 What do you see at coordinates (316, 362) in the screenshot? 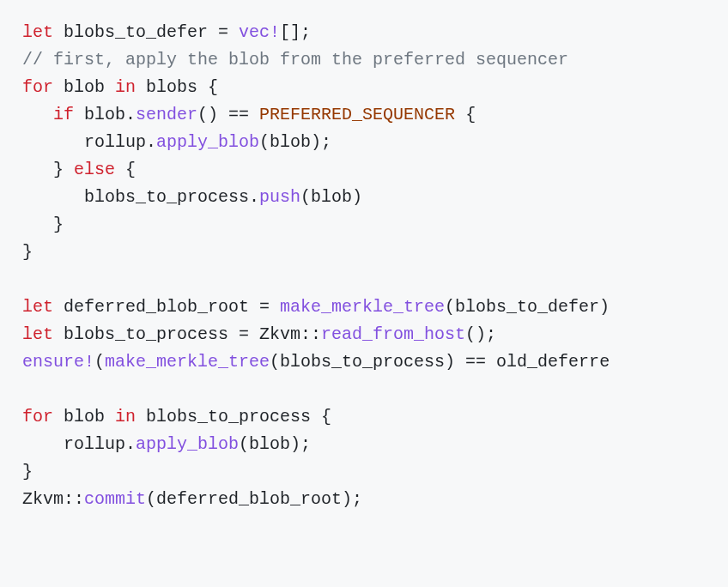
I see `line-12: ensure!(make_merkle_tree(blobs_to_proces…` at bounding box center [316, 362].